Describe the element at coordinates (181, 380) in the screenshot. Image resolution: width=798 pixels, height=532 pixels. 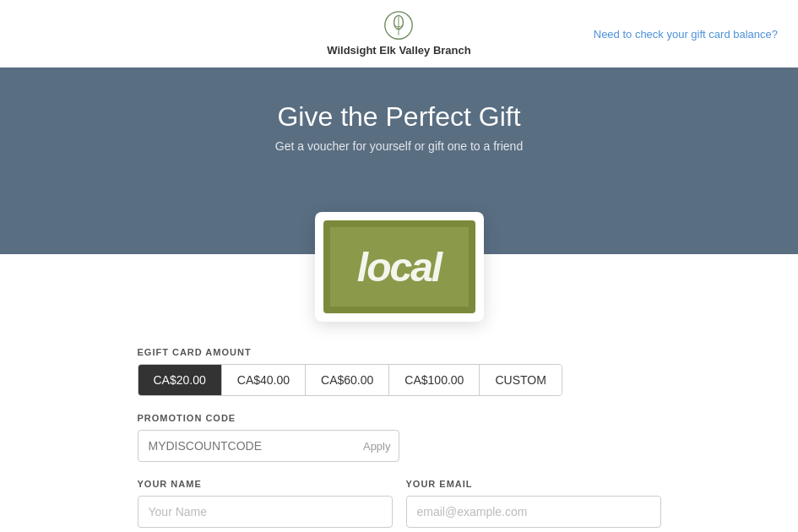
I see `amount-btn-20: CA$20.00` at that location.